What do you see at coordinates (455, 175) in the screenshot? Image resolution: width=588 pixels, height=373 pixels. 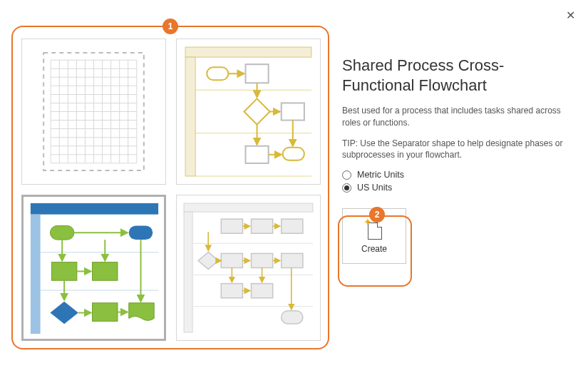 I see `radio-metric-units: Metric Units` at bounding box center [455, 175].